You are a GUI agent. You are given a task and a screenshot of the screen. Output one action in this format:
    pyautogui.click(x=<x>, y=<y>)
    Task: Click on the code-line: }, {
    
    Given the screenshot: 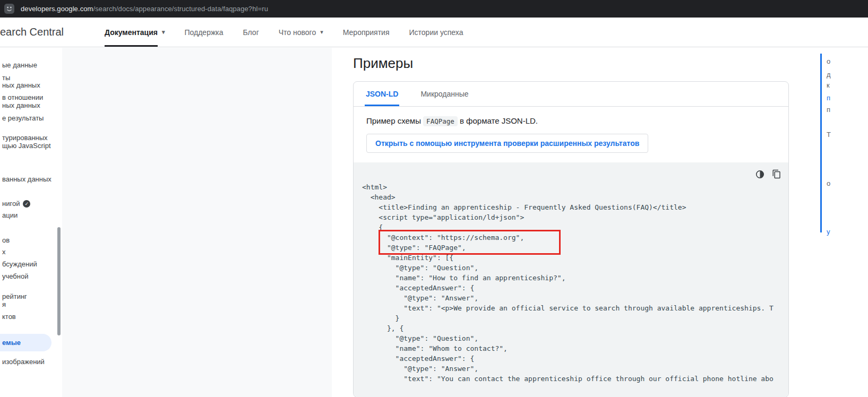 What is the action you would take?
    pyautogui.click(x=575, y=328)
    